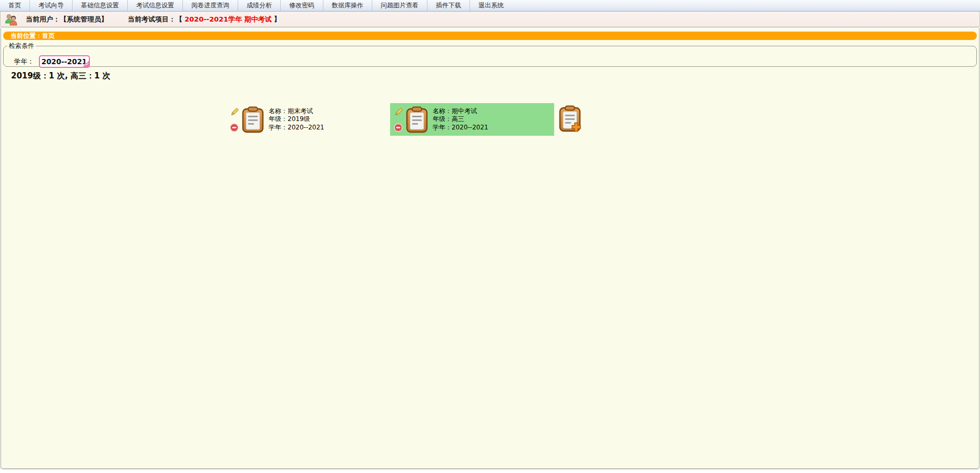 The image size is (980, 473). Describe the element at coordinates (228, 19) in the screenshot. I see `current-project-value: 2020--2021学年 期中考试` at that location.